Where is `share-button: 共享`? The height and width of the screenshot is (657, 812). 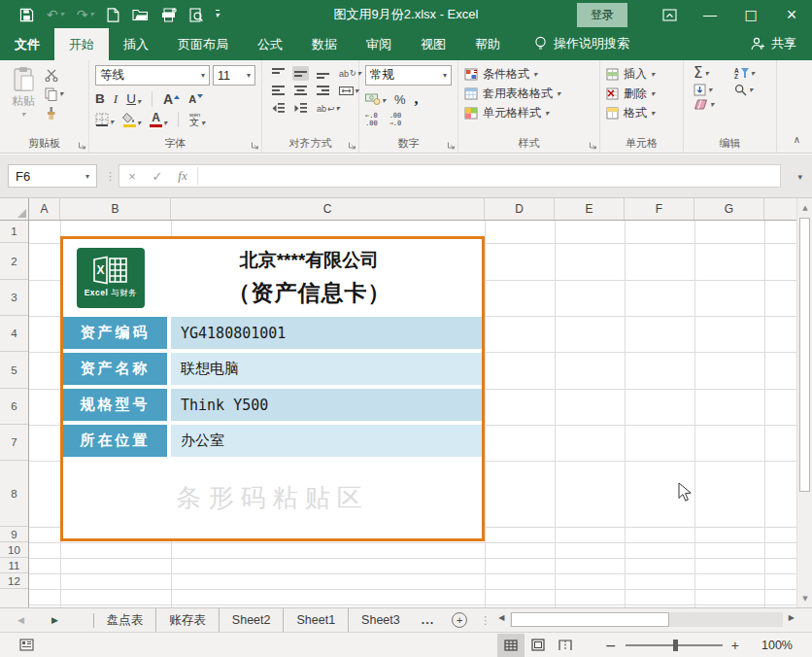 share-button: 共享 is located at coordinates (773, 48).